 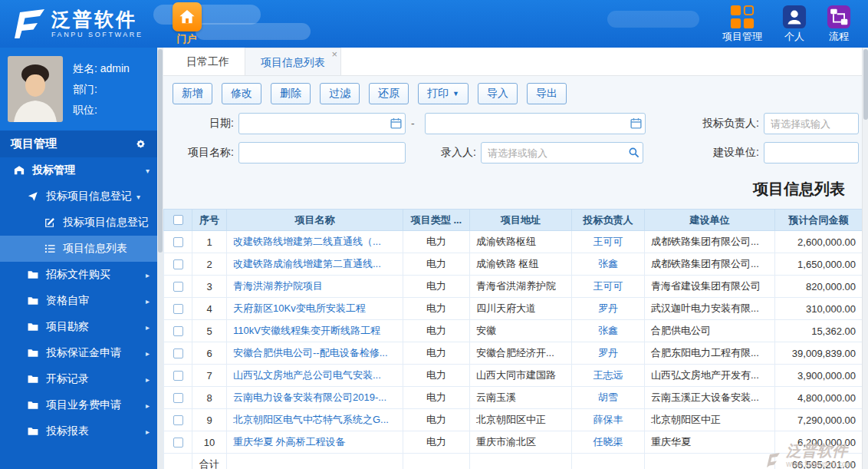 What do you see at coordinates (290, 442) in the screenshot?
I see `project-name-link: 重庆华夏 外高桥工程设备` at bounding box center [290, 442].